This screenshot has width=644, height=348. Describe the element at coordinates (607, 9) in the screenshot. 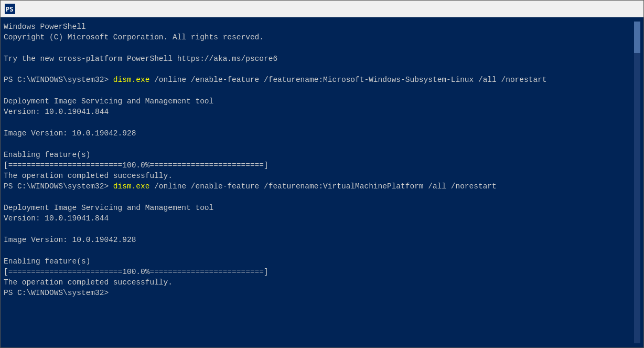

I see `window-controls` at that location.